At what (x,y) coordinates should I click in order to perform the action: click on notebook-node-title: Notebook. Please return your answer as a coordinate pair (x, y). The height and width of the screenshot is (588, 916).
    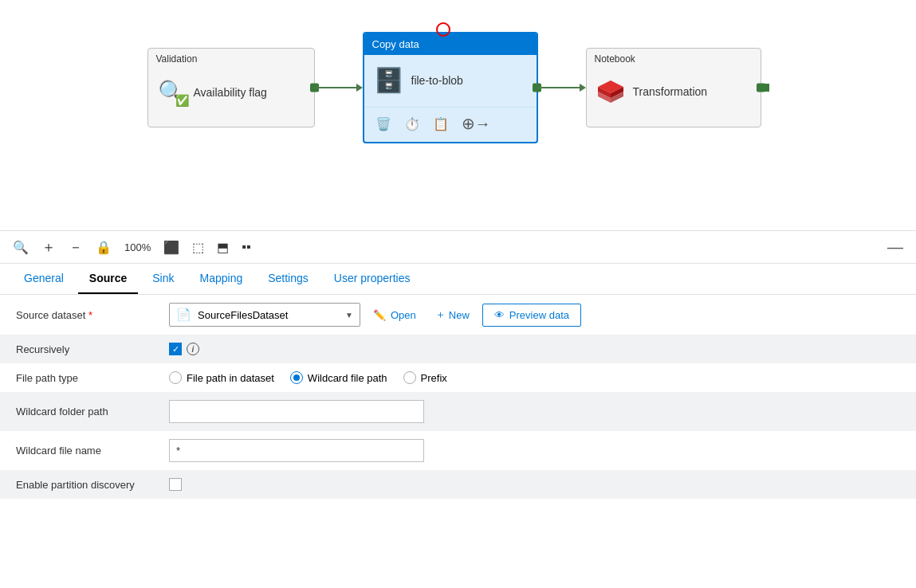
    Looking at the image, I should click on (674, 58).